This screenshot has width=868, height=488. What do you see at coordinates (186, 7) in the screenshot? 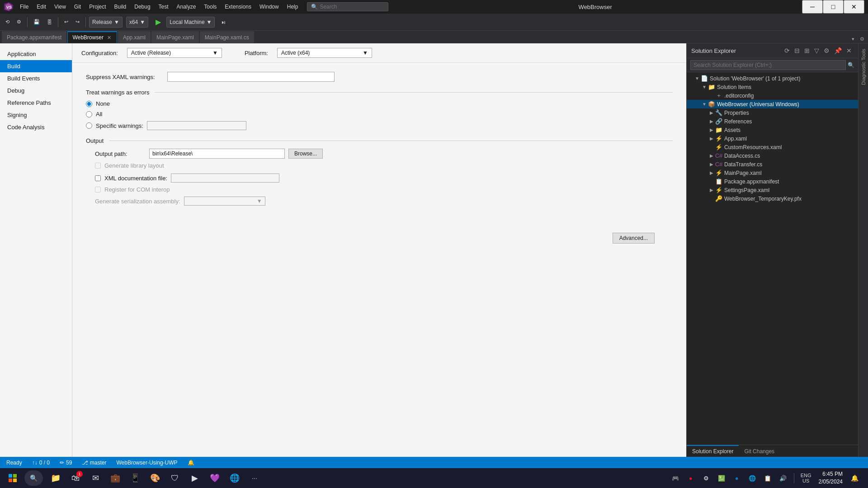
I see `menu-analyze: Analyze` at bounding box center [186, 7].